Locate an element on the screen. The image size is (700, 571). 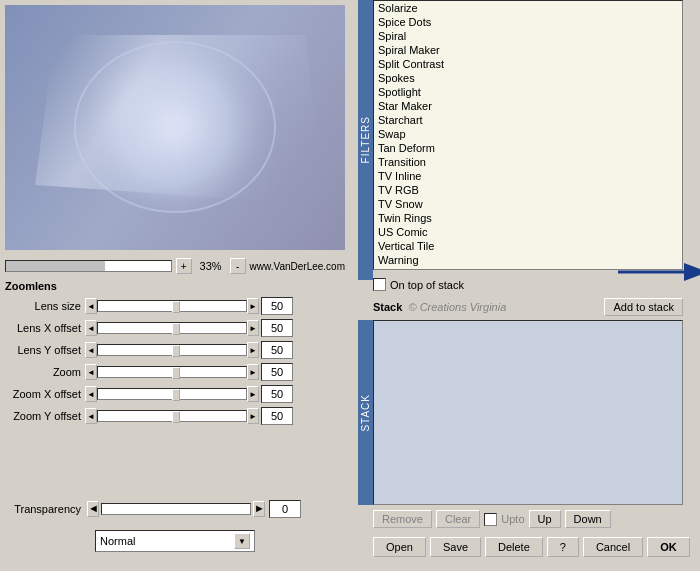
lens-y-left-btn: ◄ is located at coordinates (91, 350).